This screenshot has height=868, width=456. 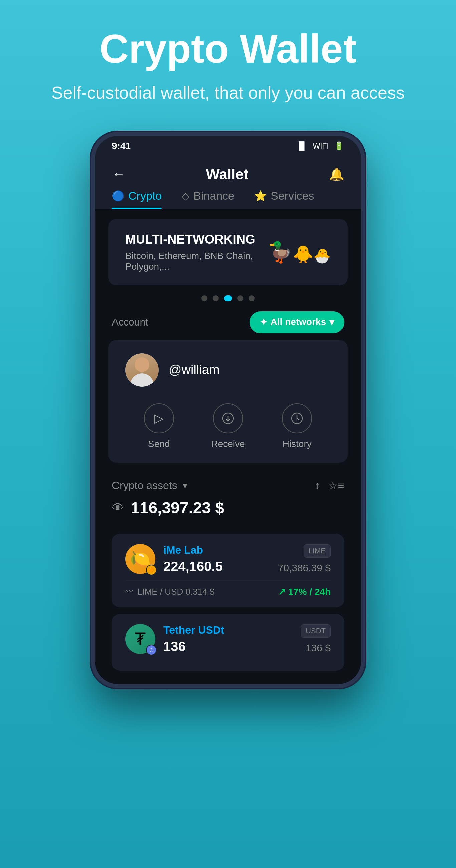 What do you see at coordinates (159, 418) in the screenshot?
I see `send-icon: ▷` at bounding box center [159, 418].